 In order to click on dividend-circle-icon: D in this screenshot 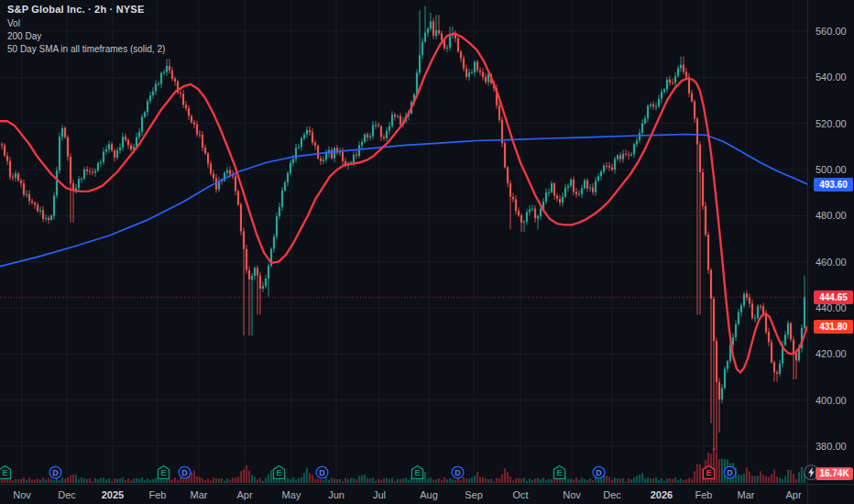, I will do `click(55, 473)`.